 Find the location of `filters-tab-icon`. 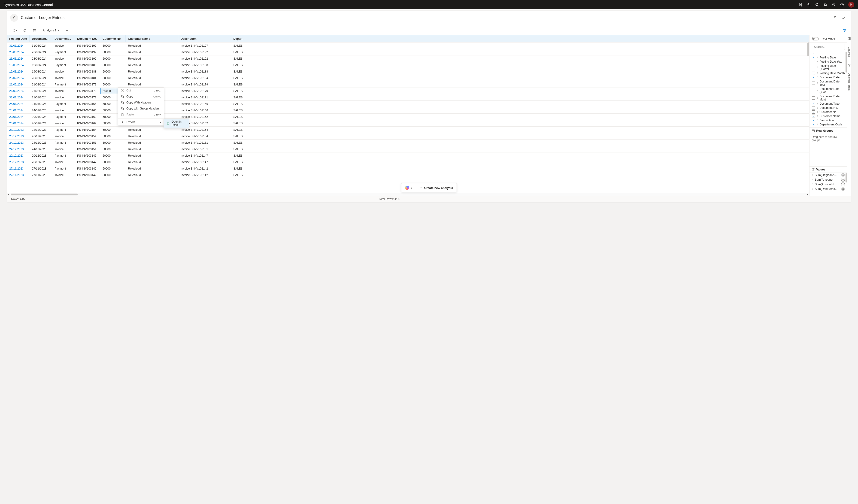

filters-tab-icon is located at coordinates (849, 65).